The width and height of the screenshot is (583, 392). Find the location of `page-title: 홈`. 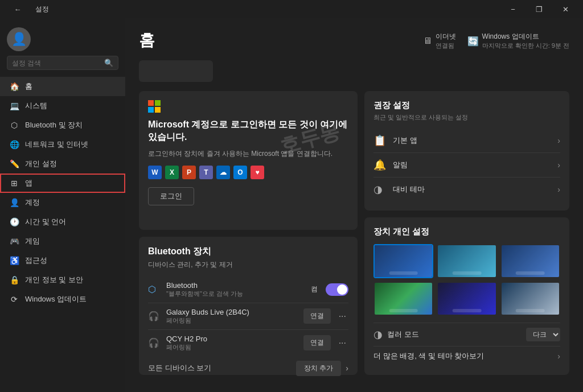

page-title: 홈 is located at coordinates (147, 40).